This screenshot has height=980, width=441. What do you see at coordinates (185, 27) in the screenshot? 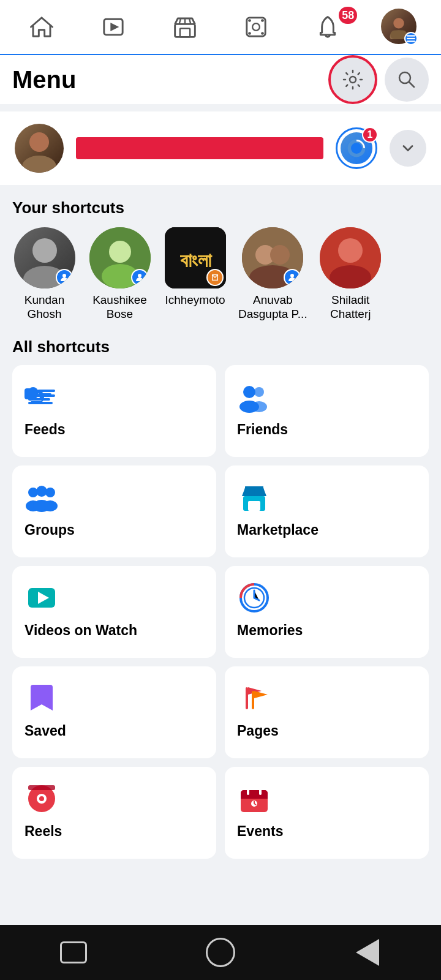
I see `nav-marketplace-button` at bounding box center [185, 27].